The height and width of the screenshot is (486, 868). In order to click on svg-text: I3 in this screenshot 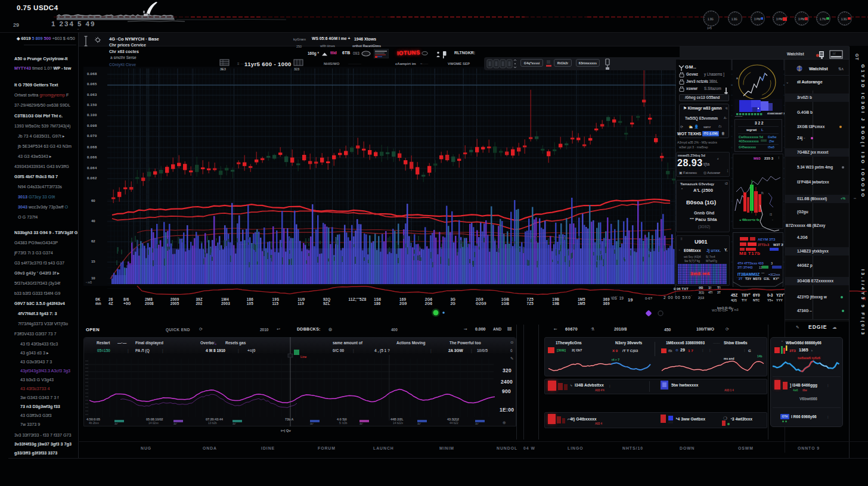, I will do `click(771, 214)`.